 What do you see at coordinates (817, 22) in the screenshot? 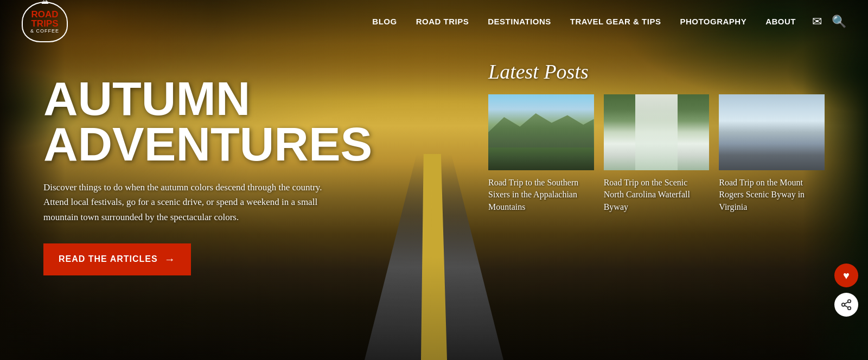
I see `mail-icon: ✉` at bounding box center [817, 22].